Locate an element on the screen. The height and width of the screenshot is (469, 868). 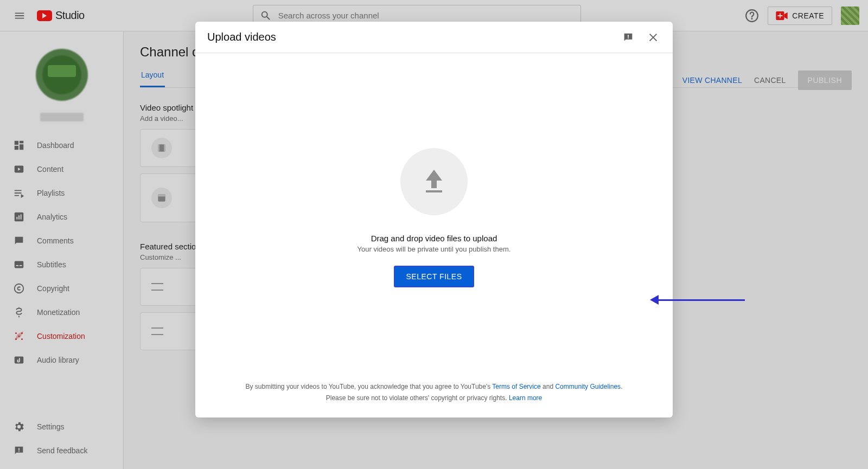
close-button is located at coordinates (653, 37).